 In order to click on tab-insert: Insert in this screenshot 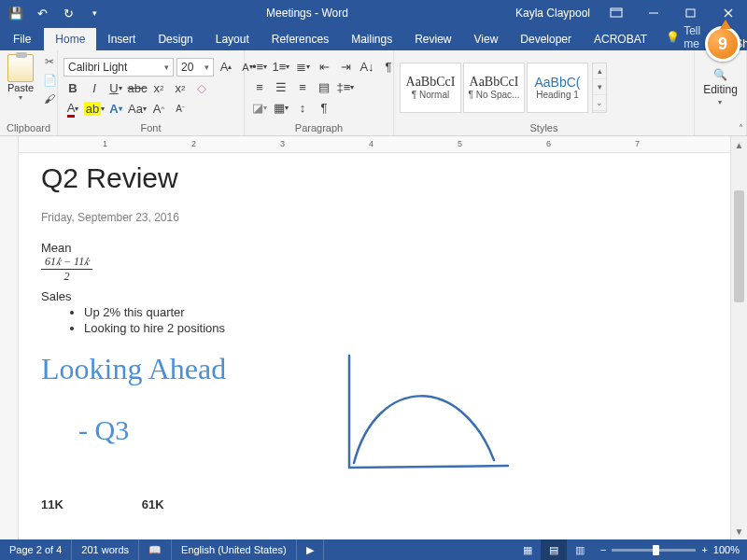, I will do `click(121, 39)`.